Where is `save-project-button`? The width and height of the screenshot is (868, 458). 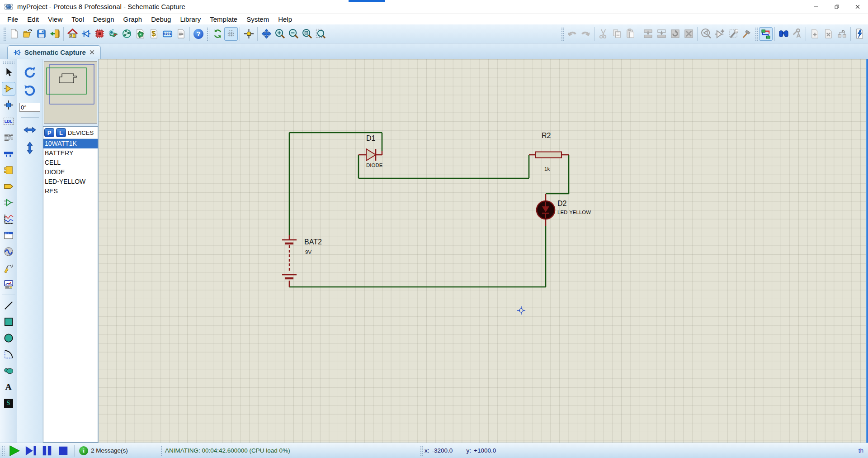 save-project-button is located at coordinates (41, 34).